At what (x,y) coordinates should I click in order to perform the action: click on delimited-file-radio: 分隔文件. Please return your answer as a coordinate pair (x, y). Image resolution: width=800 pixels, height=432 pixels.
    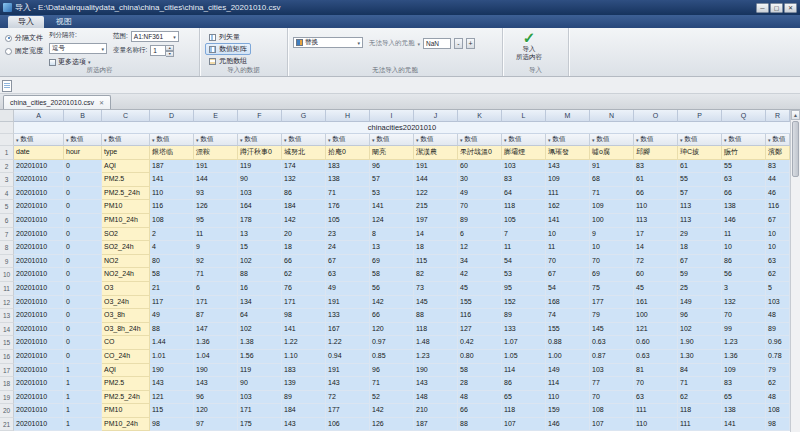
    Looking at the image, I should click on (24, 38).